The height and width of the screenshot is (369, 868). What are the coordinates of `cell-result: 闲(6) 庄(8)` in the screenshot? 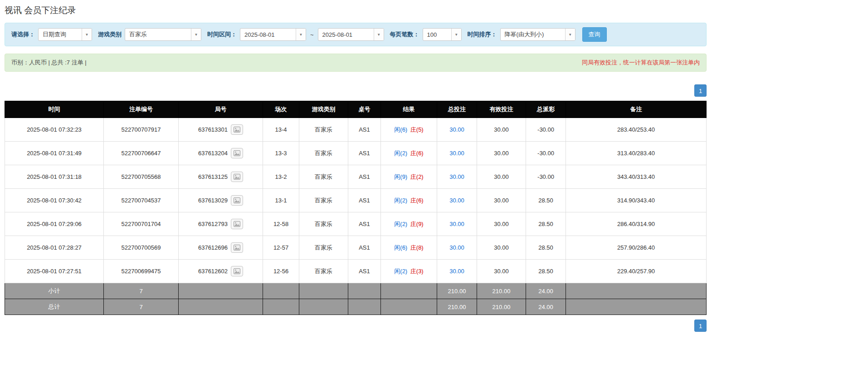 It's located at (409, 248).